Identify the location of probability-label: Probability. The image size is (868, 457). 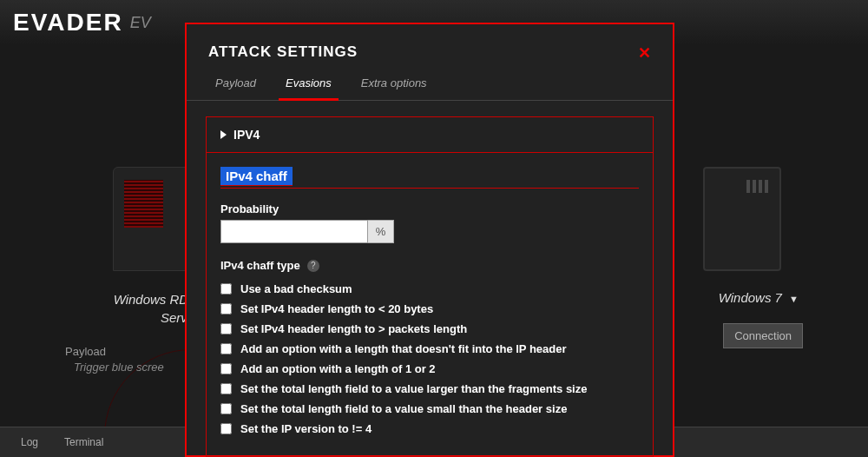
(430, 209).